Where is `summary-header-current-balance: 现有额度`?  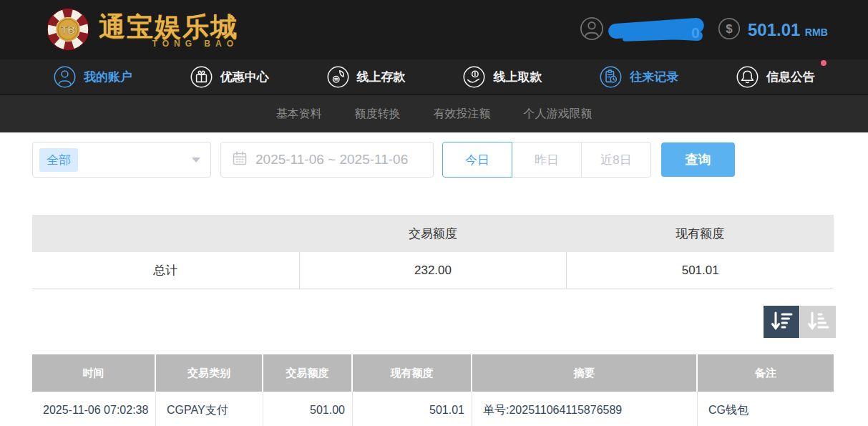 summary-header-current-balance: 现有额度 is located at coordinates (700, 233).